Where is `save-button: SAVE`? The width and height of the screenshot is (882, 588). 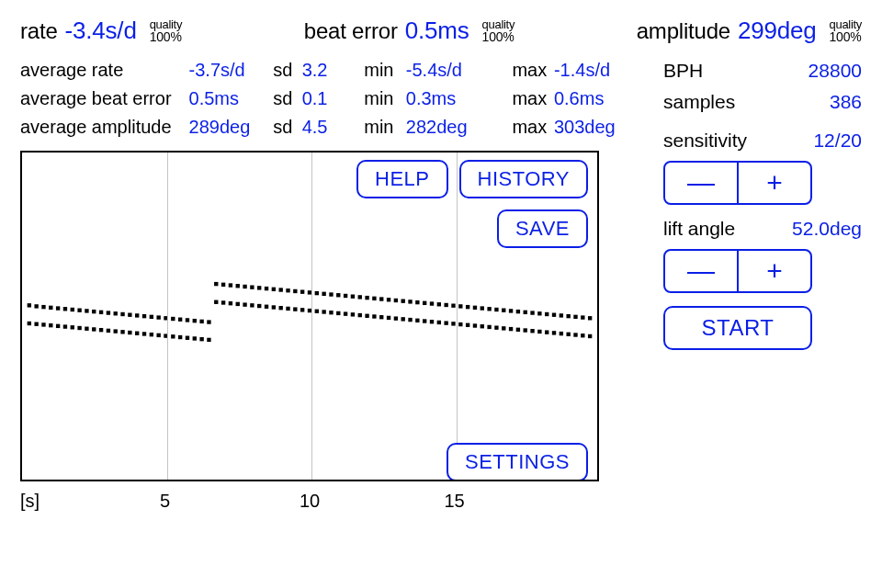
save-button: SAVE is located at coordinates (542, 229).